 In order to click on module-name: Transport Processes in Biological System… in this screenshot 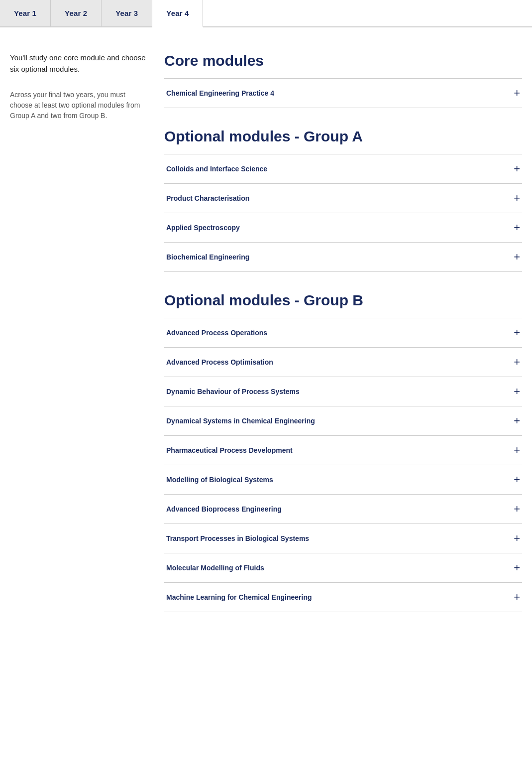, I will do `click(238, 538)`.